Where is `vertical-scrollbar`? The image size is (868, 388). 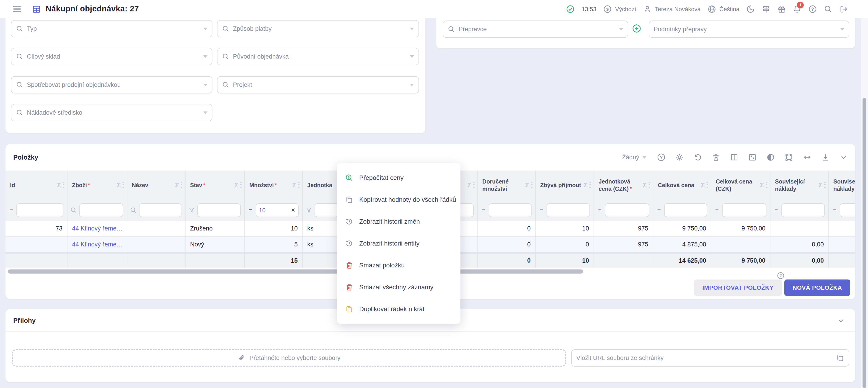 vertical-scrollbar is located at coordinates (864, 203).